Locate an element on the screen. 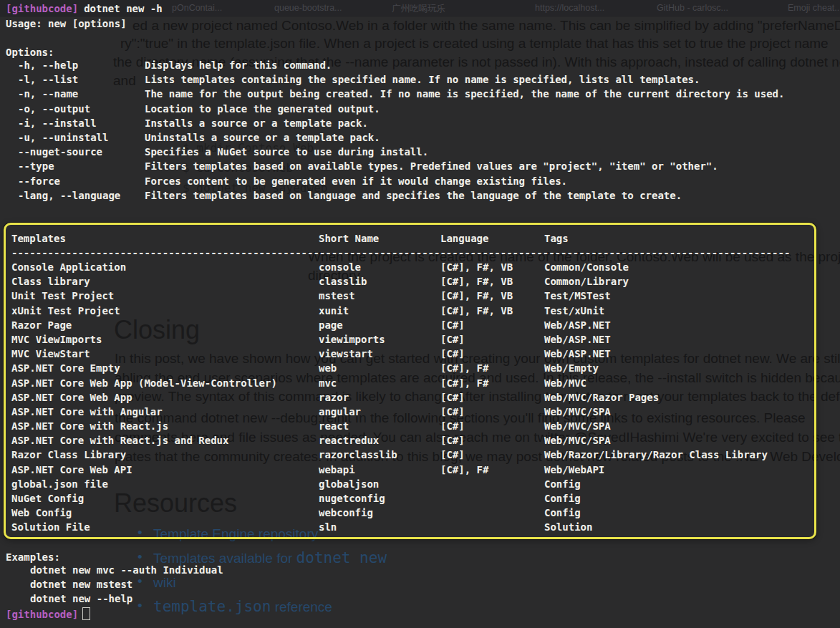  column-header-short-name: Short Name is located at coordinates (349, 238).